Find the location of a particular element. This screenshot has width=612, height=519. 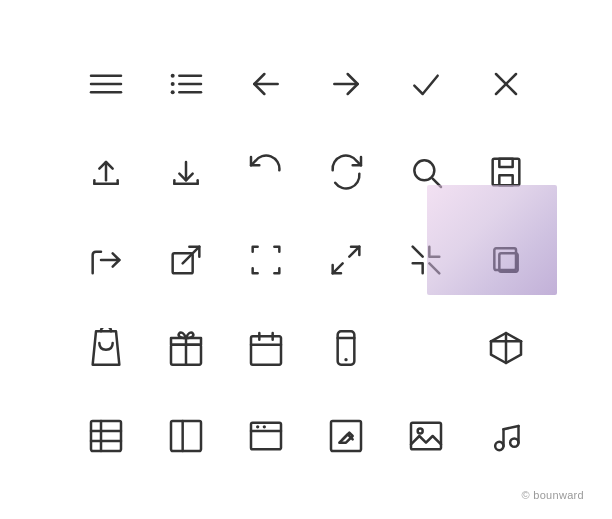

share-icon is located at coordinates (106, 260).